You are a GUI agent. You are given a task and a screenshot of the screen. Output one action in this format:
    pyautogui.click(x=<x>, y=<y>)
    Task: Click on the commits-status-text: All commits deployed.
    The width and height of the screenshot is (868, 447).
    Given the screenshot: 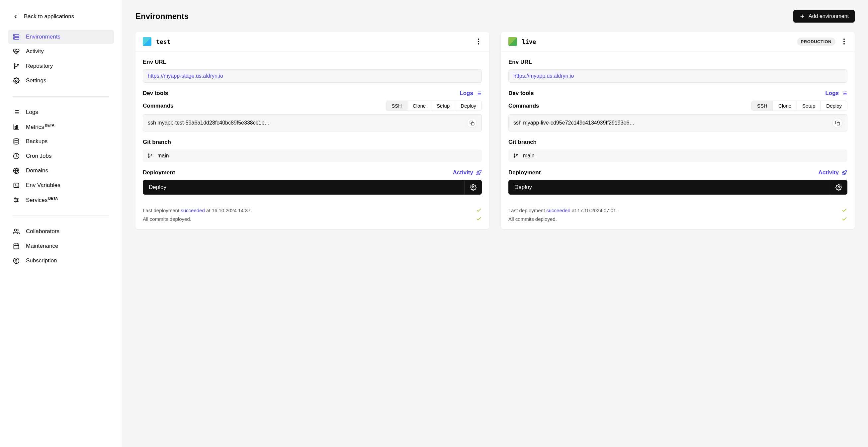 What is the action you would take?
    pyautogui.click(x=167, y=219)
    